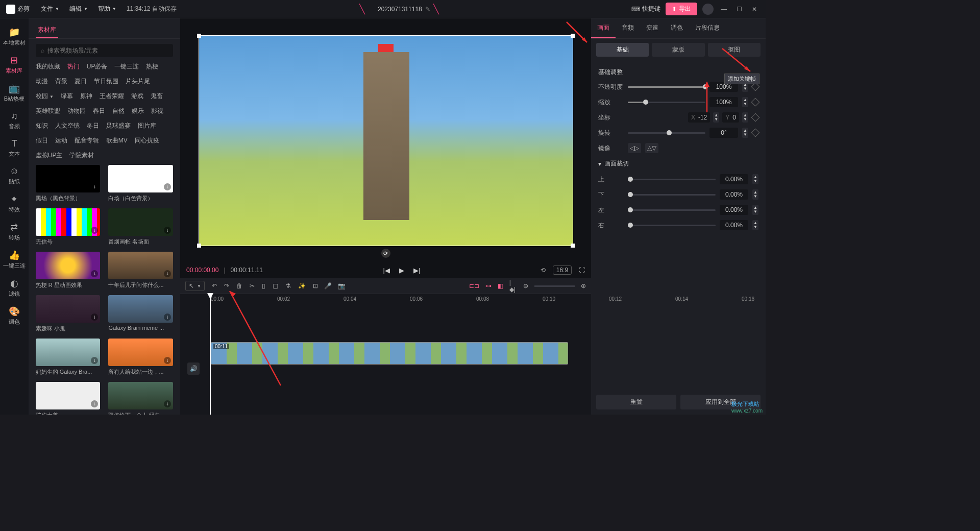 The height and width of the screenshot is (531, 980). I want to click on material-item-9: ↓所有人给我站一边，..., so click(141, 357).